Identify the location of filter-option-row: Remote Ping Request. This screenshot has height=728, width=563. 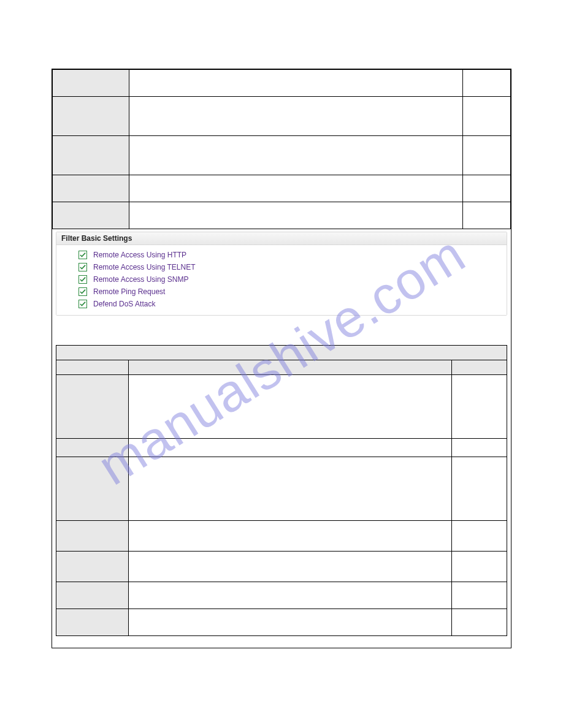
(282, 292).